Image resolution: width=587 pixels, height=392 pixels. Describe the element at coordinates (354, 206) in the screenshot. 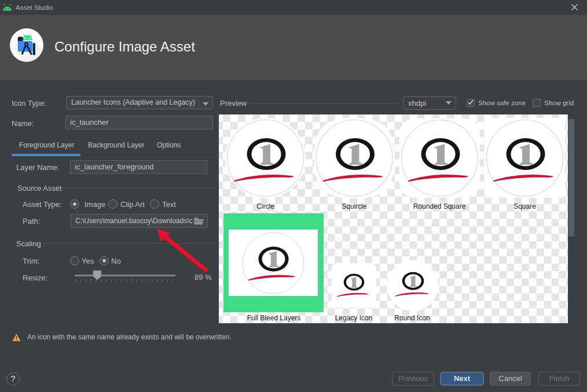

I see `svg-text: Squircle` at that location.